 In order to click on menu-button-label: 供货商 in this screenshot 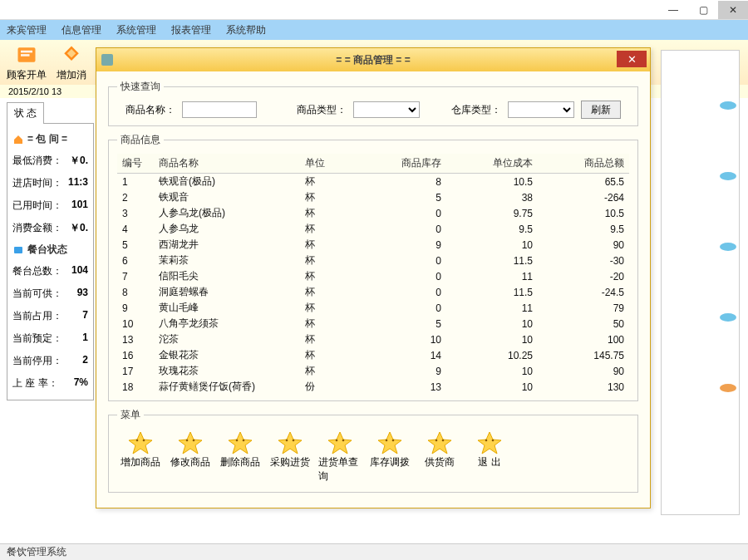, I will do `click(440, 462)`.